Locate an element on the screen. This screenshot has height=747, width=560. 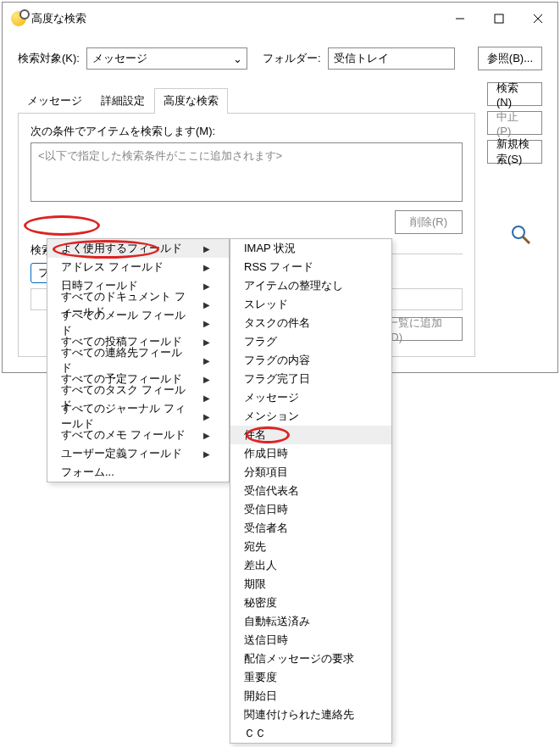
field-menu-item: ユーザー定義フィールド▶ is located at coordinates (138, 454).